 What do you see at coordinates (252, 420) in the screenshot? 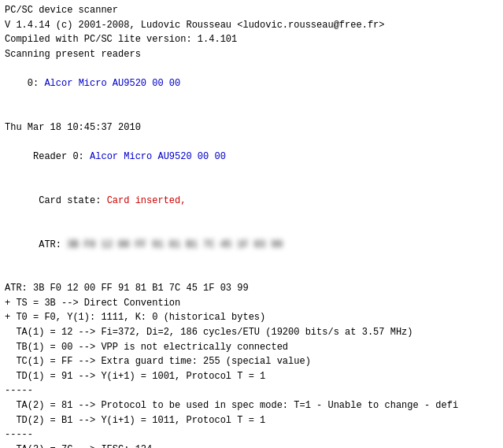
I see `line-td2: TD(2) = B1 --> Y(i+1) = 1011, Protocol T…` at bounding box center [252, 420].